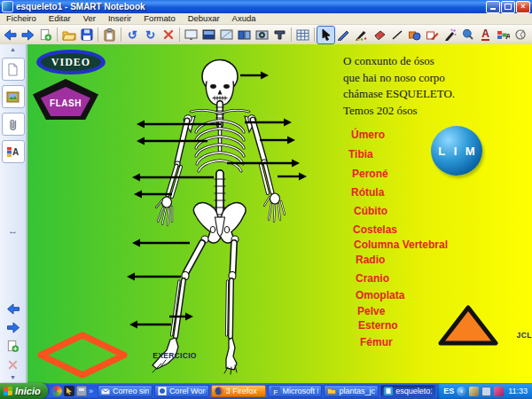 The height and width of the screenshot is (399, 532). What do you see at coordinates (13, 124) in the screenshot?
I see `paperclip-icon` at bounding box center [13, 124].